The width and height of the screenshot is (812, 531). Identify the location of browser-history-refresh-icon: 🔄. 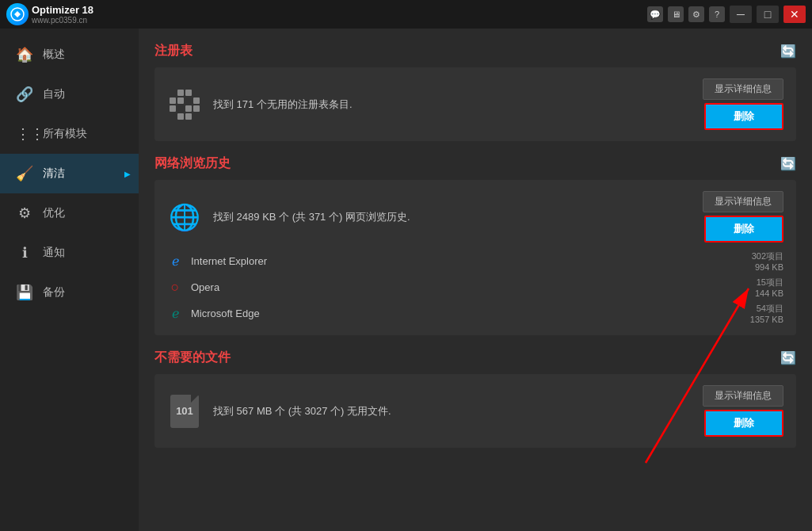
(788, 163).